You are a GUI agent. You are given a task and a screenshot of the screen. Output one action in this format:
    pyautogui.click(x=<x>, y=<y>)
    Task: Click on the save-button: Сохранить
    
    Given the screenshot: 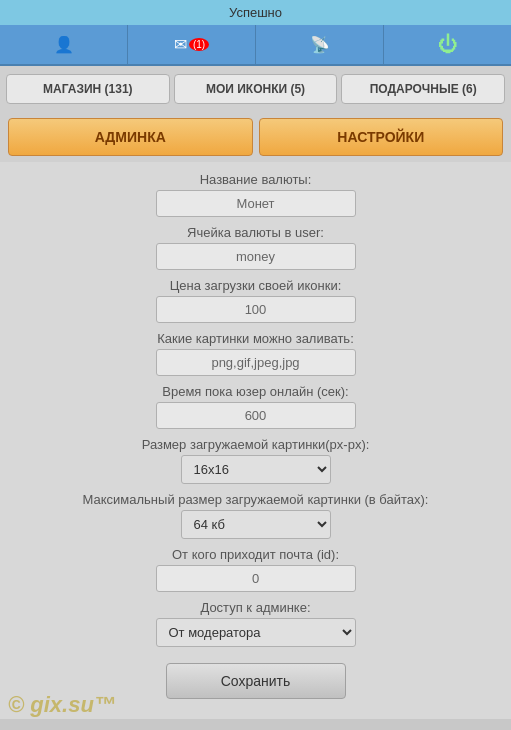 What is the action you would take?
    pyautogui.click(x=256, y=681)
    